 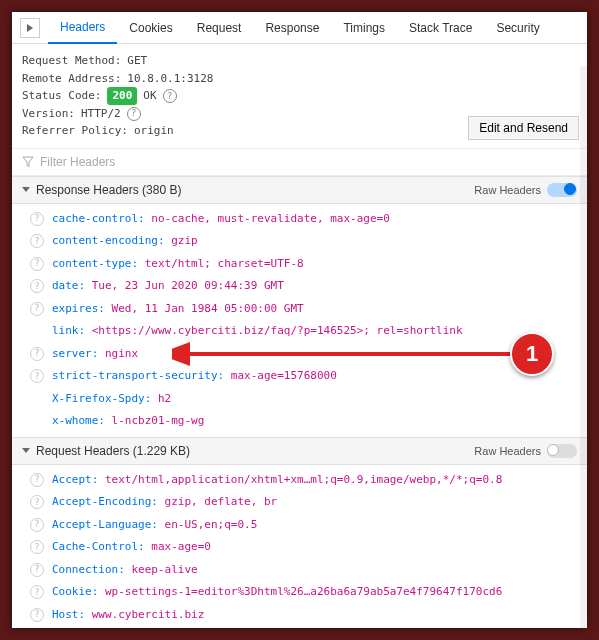 What do you see at coordinates (300, 220) in the screenshot?
I see `header-row: ?cache-control: no-cache, must-revalidat…` at bounding box center [300, 220].